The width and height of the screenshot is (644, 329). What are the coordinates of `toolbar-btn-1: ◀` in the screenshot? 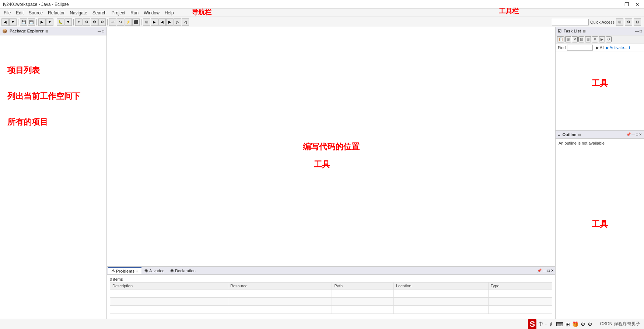 It's located at (5, 22).